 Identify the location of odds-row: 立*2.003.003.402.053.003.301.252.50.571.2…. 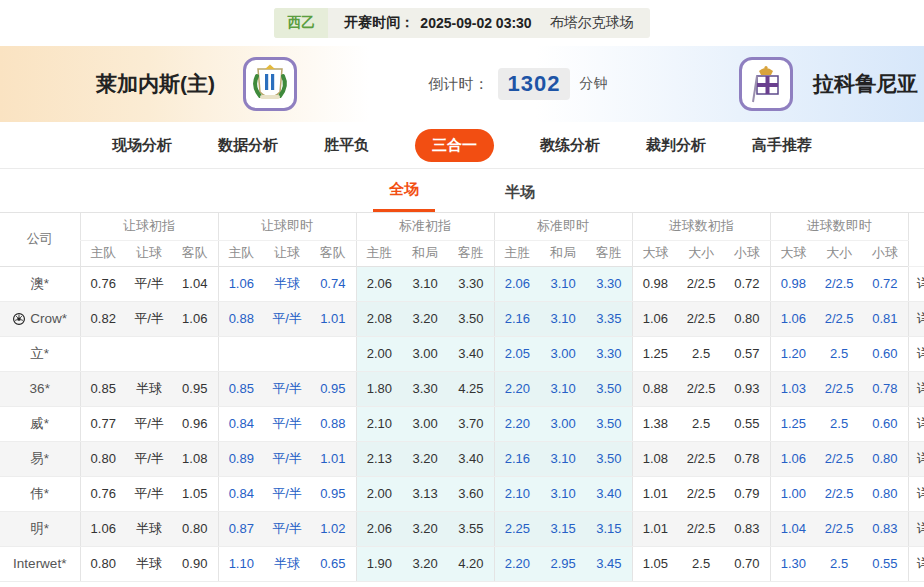
(462, 354).